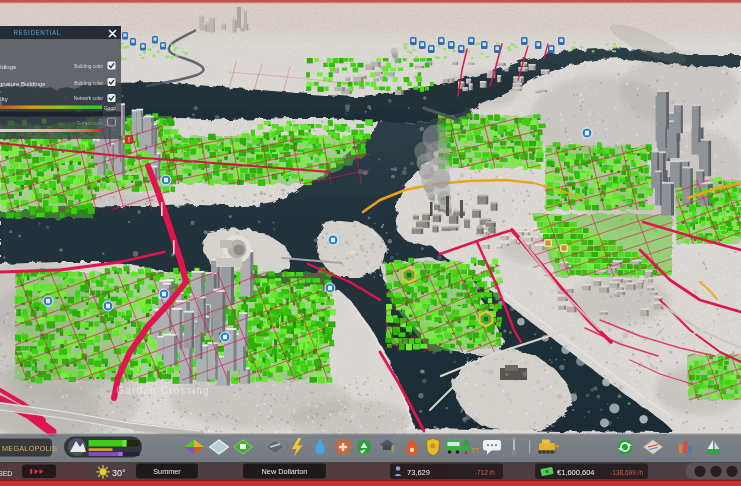  I want to click on svg-text: -712 /h, so click(486, 472).